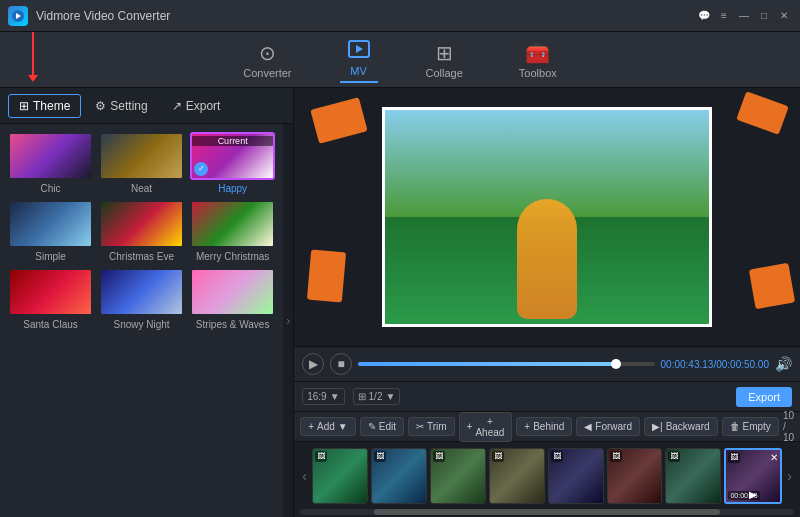  I want to click on behind-icon: +, so click(527, 426).